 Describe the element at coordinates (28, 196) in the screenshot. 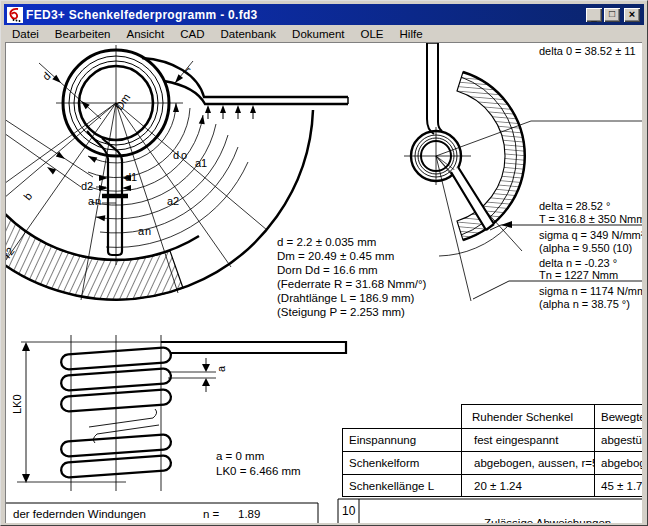

I see `label-b: b` at that location.